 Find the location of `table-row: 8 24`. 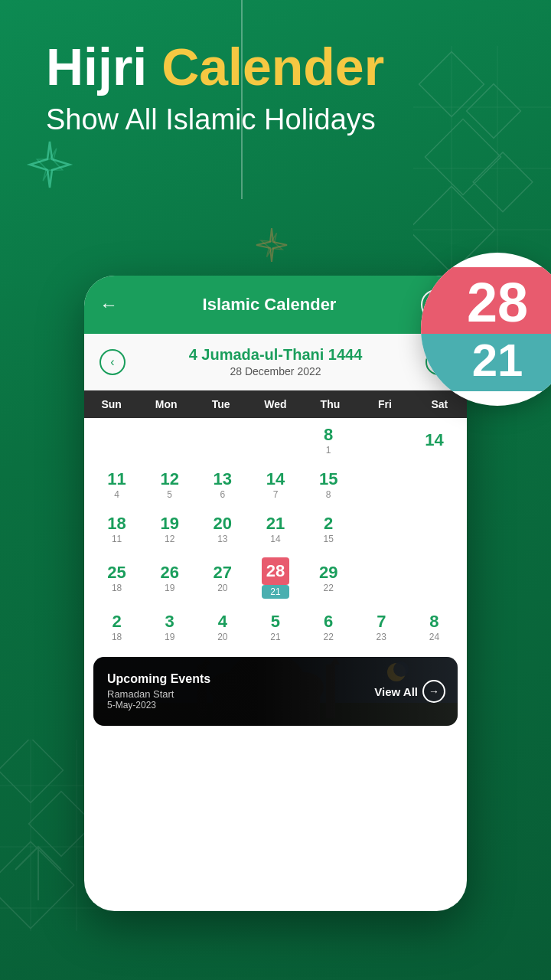

table-row: 8 24 is located at coordinates (435, 627).